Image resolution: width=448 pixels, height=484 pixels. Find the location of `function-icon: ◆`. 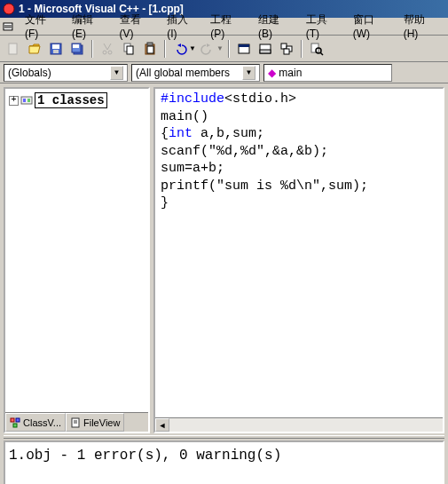

function-icon: ◆ is located at coordinates (271, 73).